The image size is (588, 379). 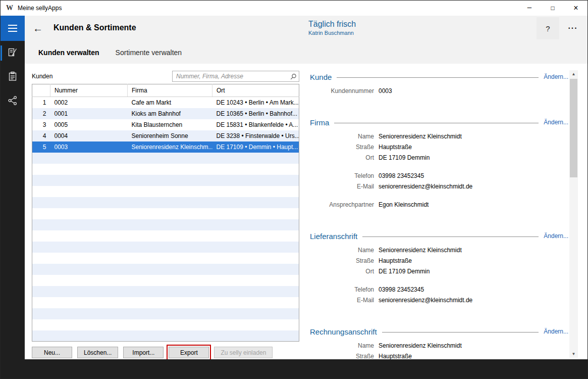 What do you see at coordinates (13, 102) in the screenshot?
I see `share-network-icon` at bounding box center [13, 102].